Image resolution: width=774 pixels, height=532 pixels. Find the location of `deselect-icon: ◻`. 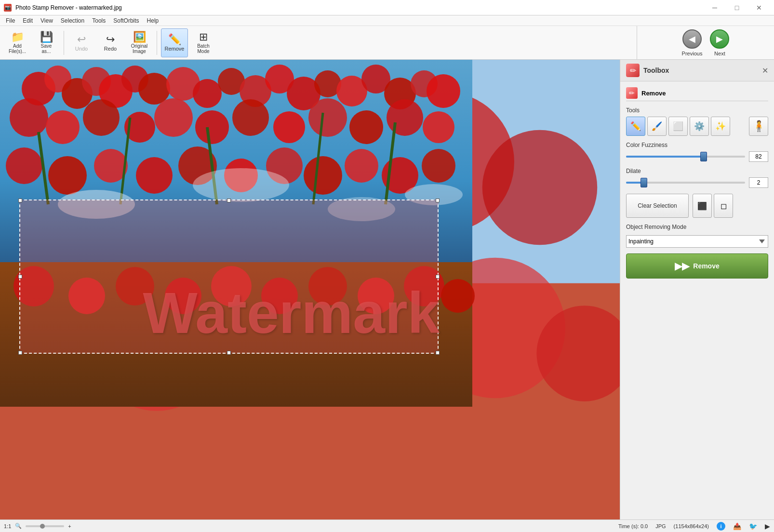

deselect-icon: ◻ is located at coordinates (724, 206).